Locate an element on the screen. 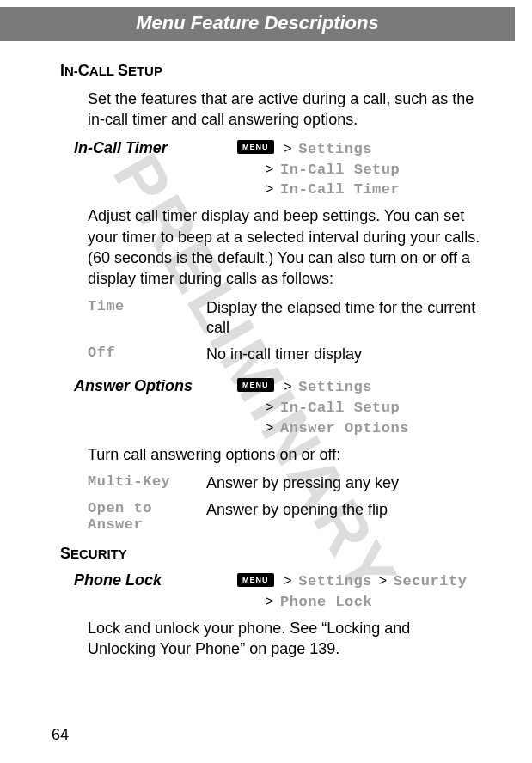 This screenshot has height=763, width=532. option-row: Open to Answer Answer by opening the fli… is located at coordinates (284, 516).